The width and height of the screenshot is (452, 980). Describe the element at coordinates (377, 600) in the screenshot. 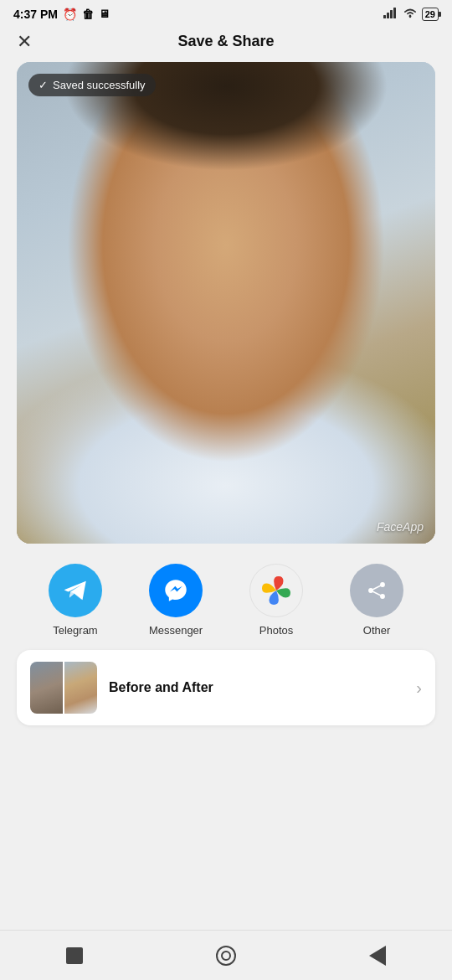

I see `share-other: Other` at that location.